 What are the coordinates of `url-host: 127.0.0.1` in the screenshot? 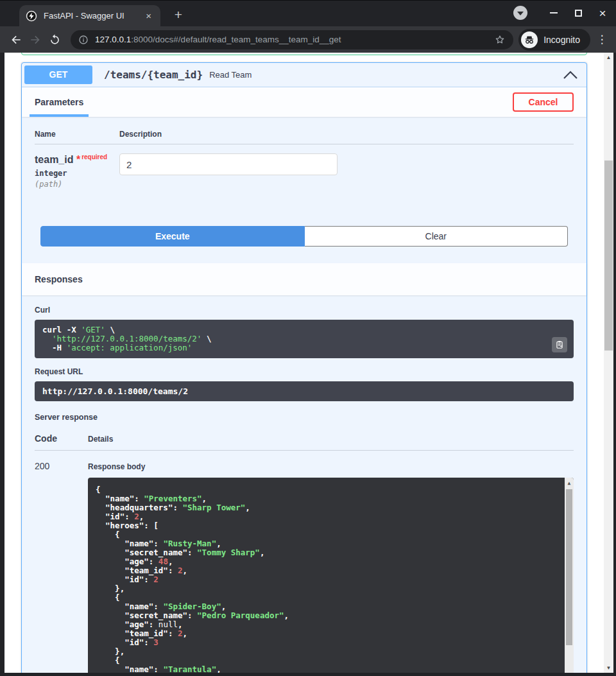 It's located at (113, 40).